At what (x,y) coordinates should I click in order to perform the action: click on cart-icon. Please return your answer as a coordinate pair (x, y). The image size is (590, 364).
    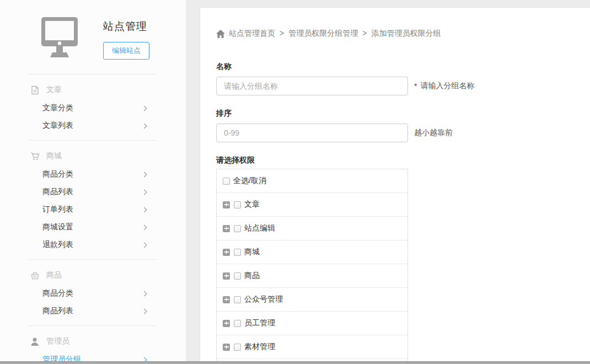
    Looking at the image, I should click on (35, 157).